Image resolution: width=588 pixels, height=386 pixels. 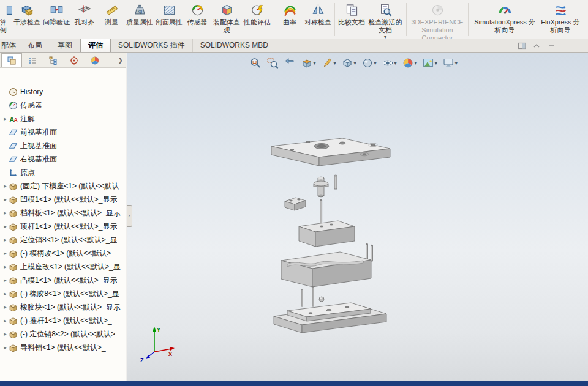 What do you see at coordinates (257, 20) in the screenshot?
I see `ribbon-button-performance-evaluation: 性能评估` at bounding box center [257, 20].